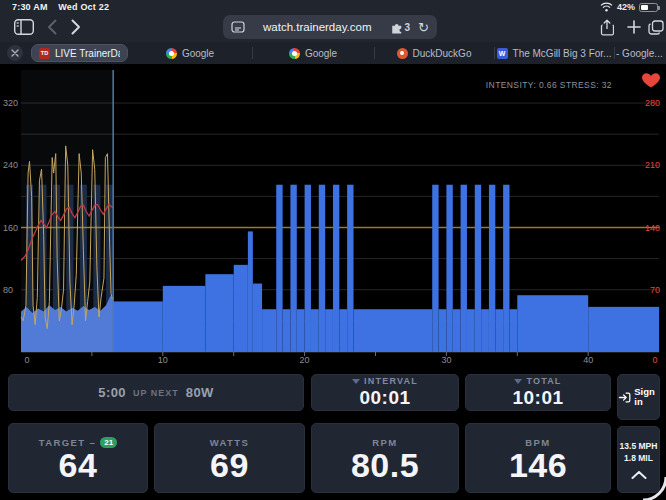 The height and width of the screenshot is (500, 666). Describe the element at coordinates (10, 165) in the screenshot. I see `svg-text: 240` at that location.